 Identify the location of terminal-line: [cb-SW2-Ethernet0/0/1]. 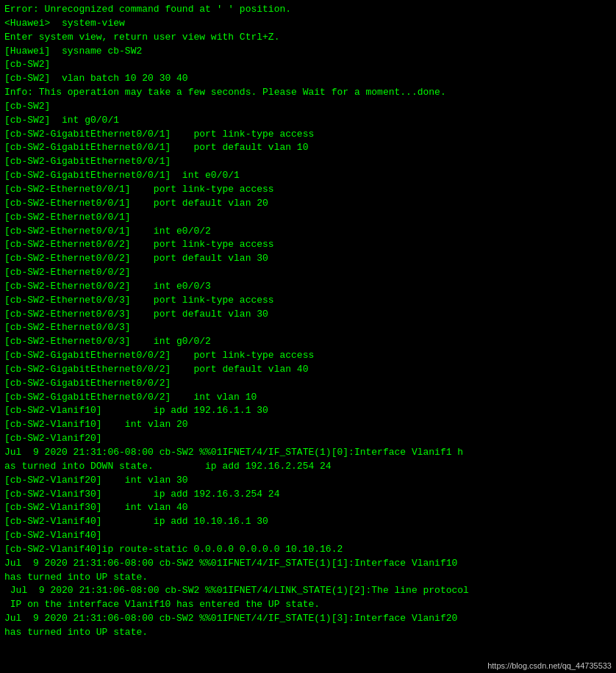
(308, 217).